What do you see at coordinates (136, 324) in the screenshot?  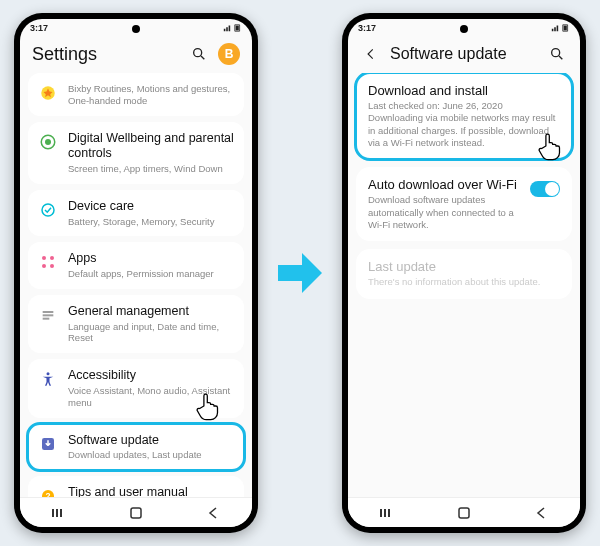 I see `settings-item-general: General management Language and input, D…` at bounding box center [136, 324].